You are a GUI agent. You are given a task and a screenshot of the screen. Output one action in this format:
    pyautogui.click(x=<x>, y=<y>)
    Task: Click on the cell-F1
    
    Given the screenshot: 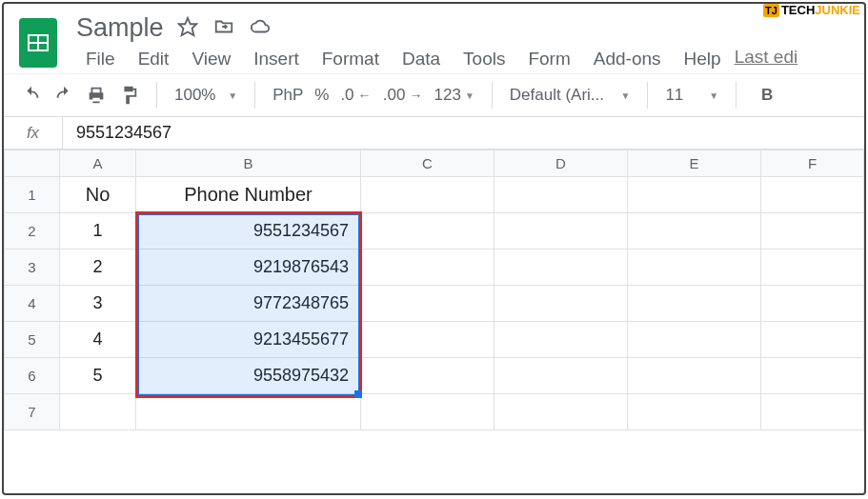 What is the action you would take?
    pyautogui.click(x=813, y=195)
    